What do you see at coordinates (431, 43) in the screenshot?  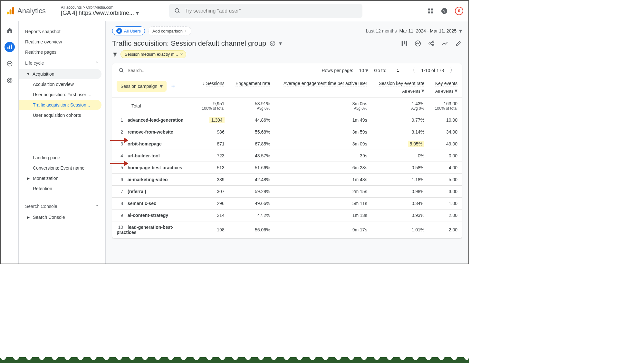 I see `share-icon` at bounding box center [431, 43].